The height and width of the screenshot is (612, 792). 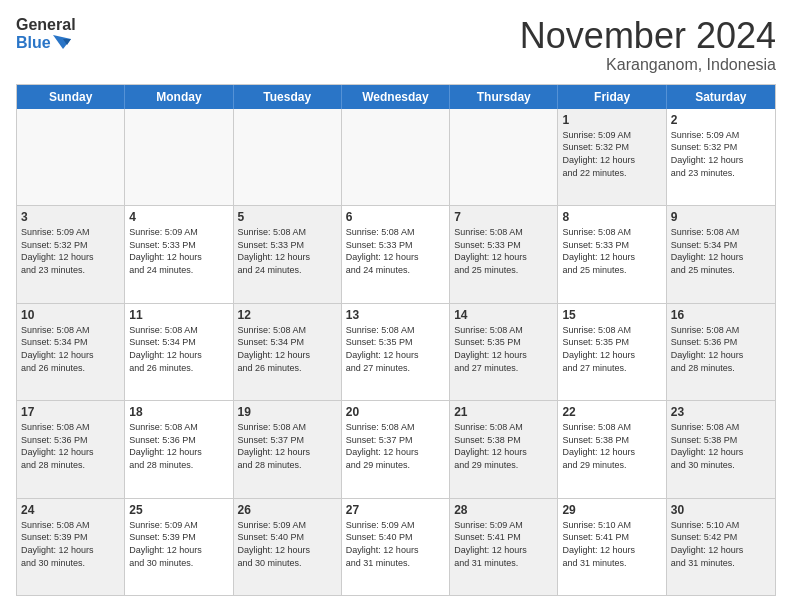 What do you see at coordinates (288, 97) in the screenshot?
I see `day-header-tuesday: Tuesday` at bounding box center [288, 97].